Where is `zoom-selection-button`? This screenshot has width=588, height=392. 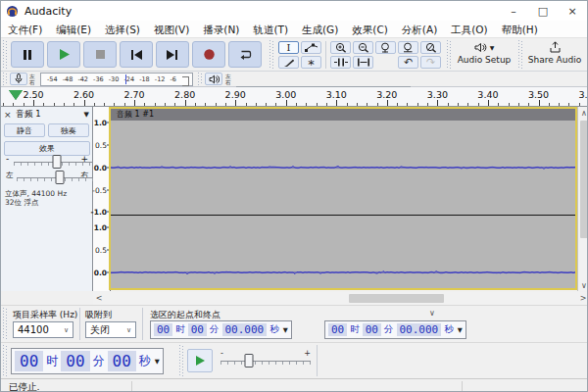
zoom-selection-button is located at coordinates (386, 47).